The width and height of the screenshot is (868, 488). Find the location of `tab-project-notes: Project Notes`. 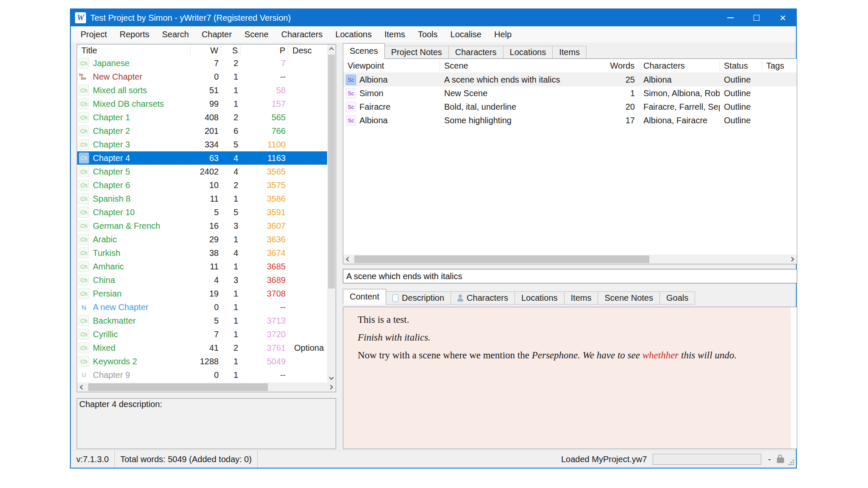

tab-project-notes: Project Notes is located at coordinates (417, 53).